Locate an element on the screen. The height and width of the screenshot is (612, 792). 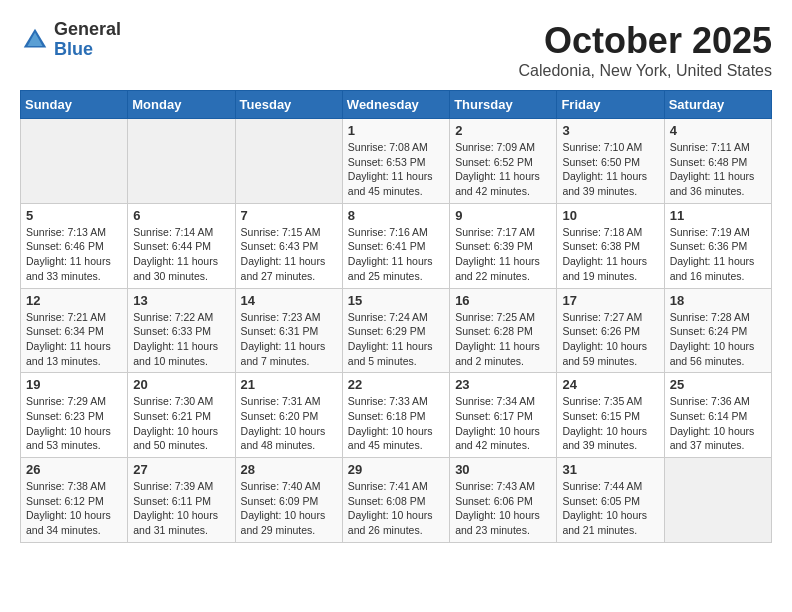
location-text: Caledonia, New York, United States is located at coordinates (646, 71).